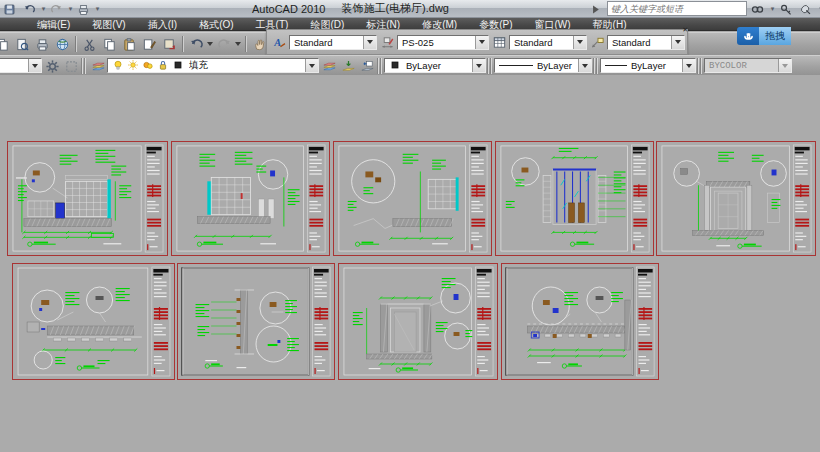  Describe the element at coordinates (129, 44) in the screenshot. I see `paste-button` at that location.